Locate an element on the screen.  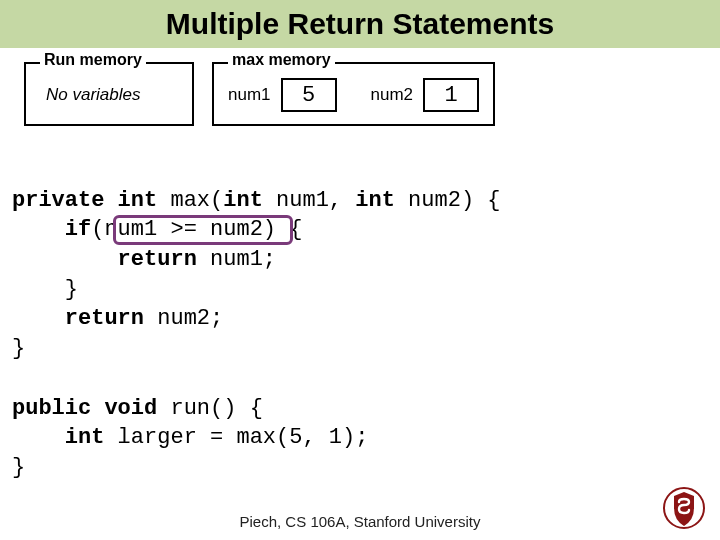
run-memory-content: No variables is located at coordinates (94, 95).